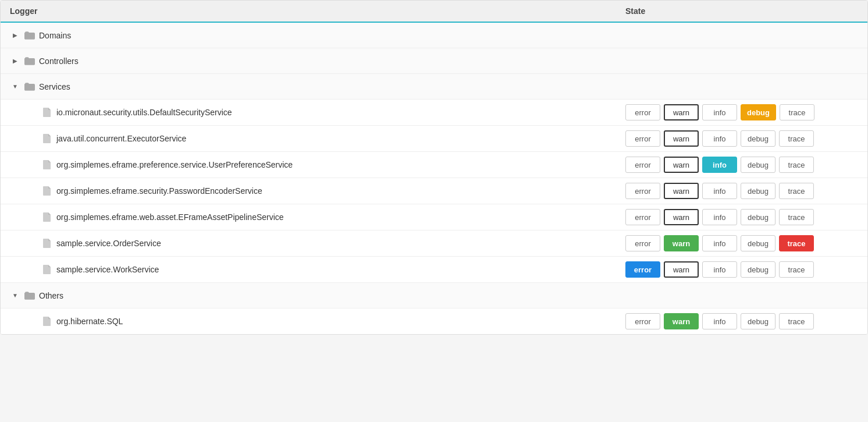 This screenshot has width=868, height=422. Describe the element at coordinates (758, 321) in the screenshot. I see `log-level-btn-debug-hibernatesql: debug` at that location.